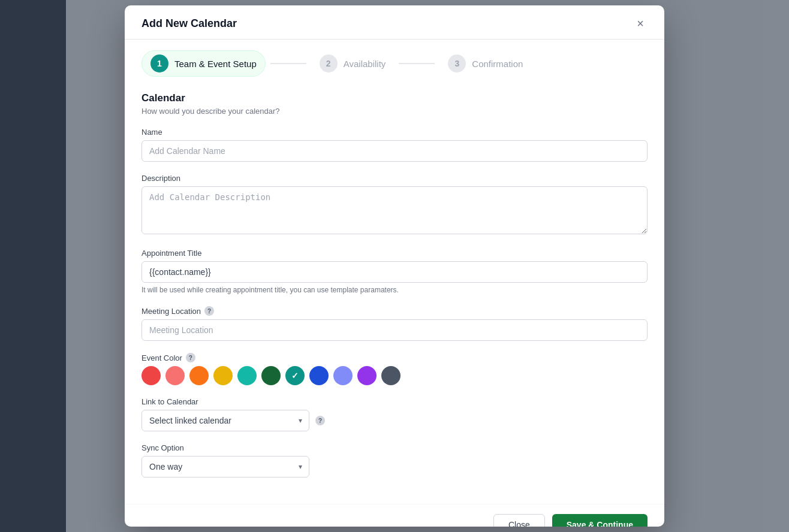  Describe the element at coordinates (367, 376) in the screenshot. I see `color-swatch-purple` at that location.